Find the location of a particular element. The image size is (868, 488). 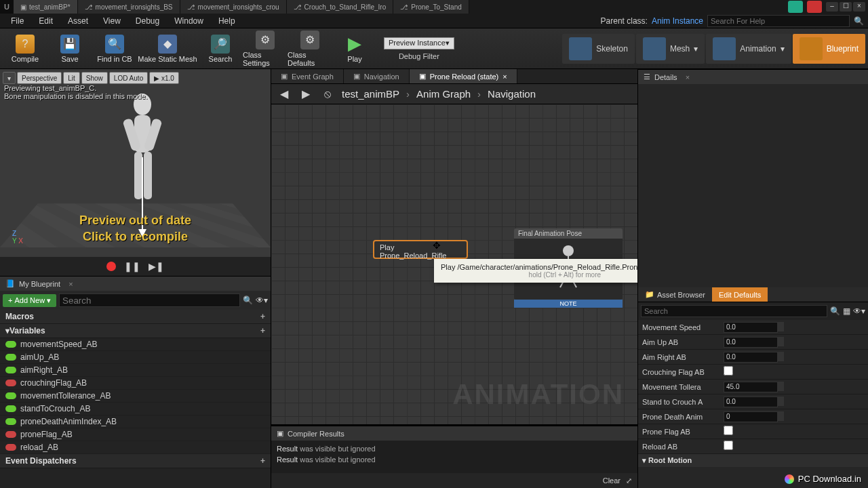

category-variables: ▾ Variables+ is located at coordinates (136, 331).